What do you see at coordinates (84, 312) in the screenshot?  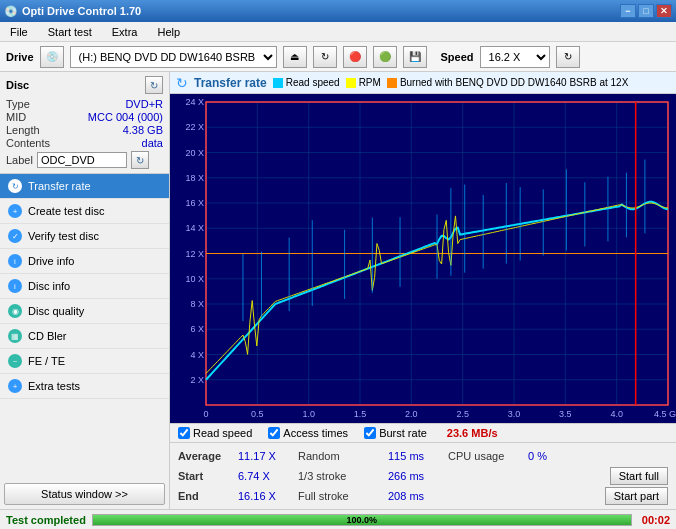 I see `nav-item-disc-quality: ◉ Disc quality` at bounding box center [84, 312].